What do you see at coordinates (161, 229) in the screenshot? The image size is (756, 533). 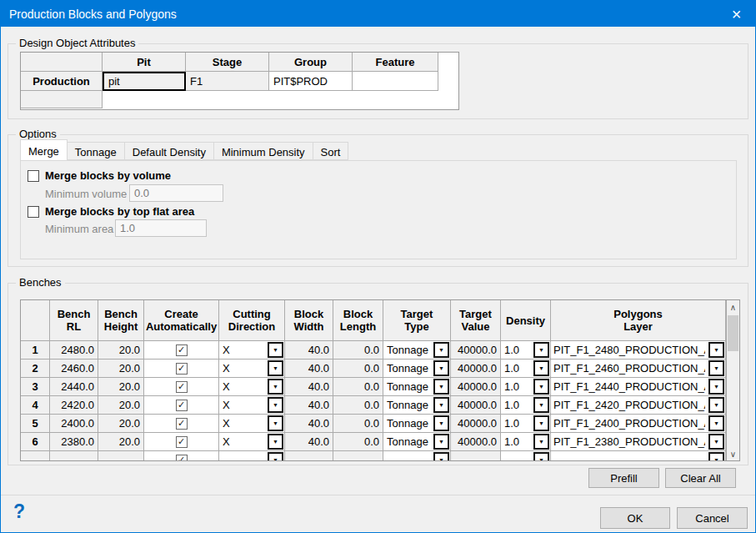 I see `minimum-area-input: 1.0` at bounding box center [161, 229].